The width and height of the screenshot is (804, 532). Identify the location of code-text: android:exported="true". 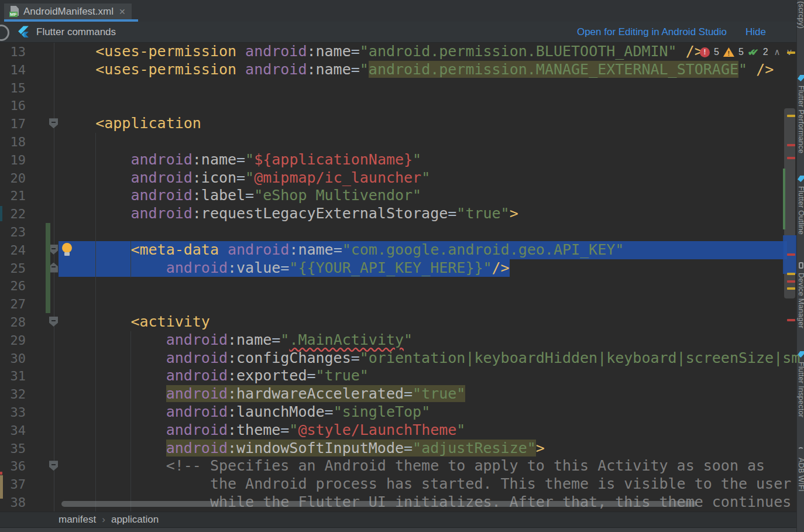
(214, 376).